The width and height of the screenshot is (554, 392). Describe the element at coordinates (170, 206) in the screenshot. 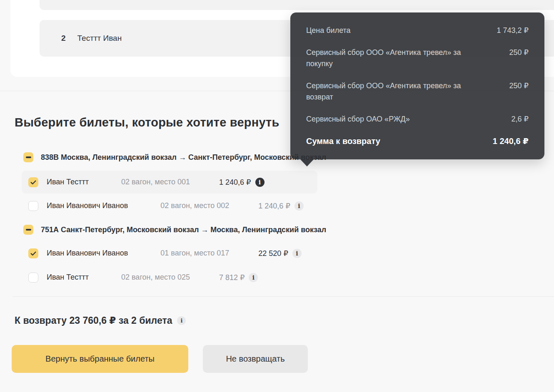

I see `ticket-row: Иван Иванович Иванов 02 вагон, место 002…` at that location.